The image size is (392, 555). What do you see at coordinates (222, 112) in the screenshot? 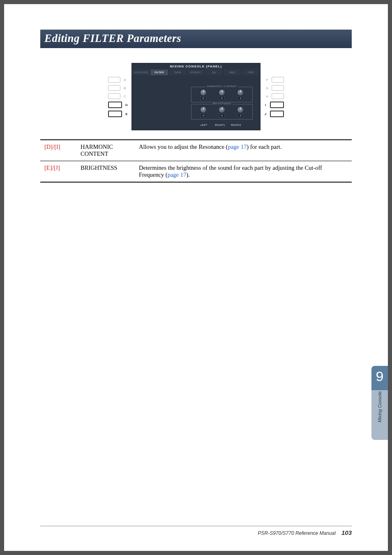
I see `brightness-group: BRIGHTNESS -4 0 0` at bounding box center [222, 112].